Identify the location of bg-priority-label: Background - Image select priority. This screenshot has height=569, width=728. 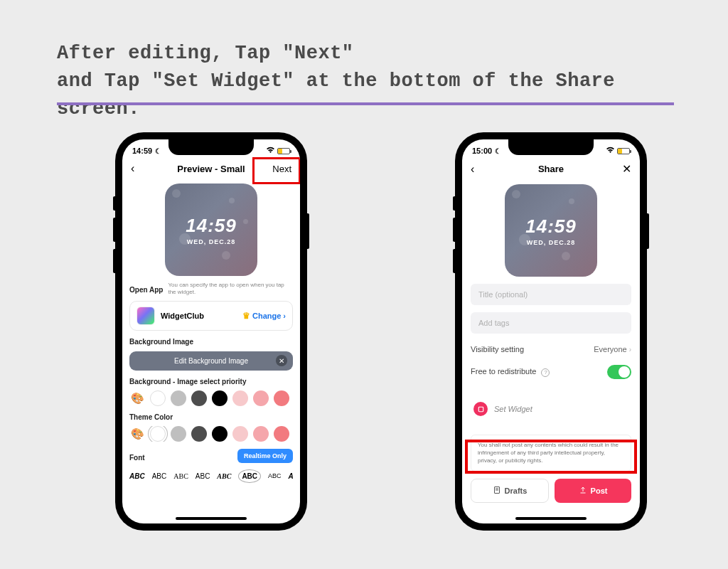
(211, 381).